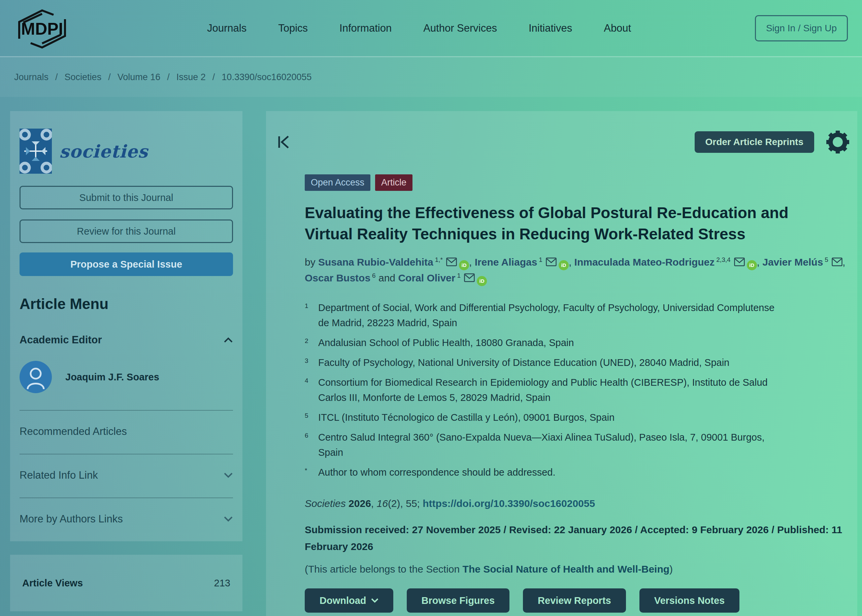 The height and width of the screenshot is (616, 862). Describe the element at coordinates (581, 343) in the screenshot. I see `affiliation: 2 Andalusian School of Public Health, 18…` at that location.